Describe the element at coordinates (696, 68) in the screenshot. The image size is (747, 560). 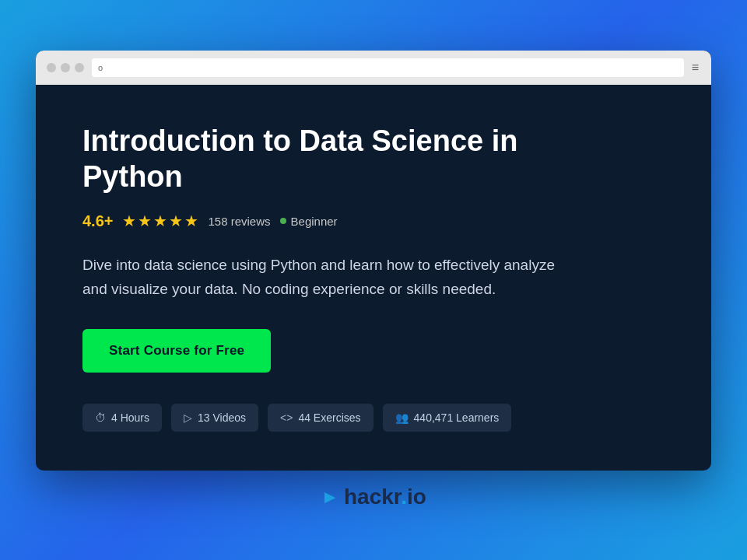
I see `browser-menu-icon: ≡` at that location.